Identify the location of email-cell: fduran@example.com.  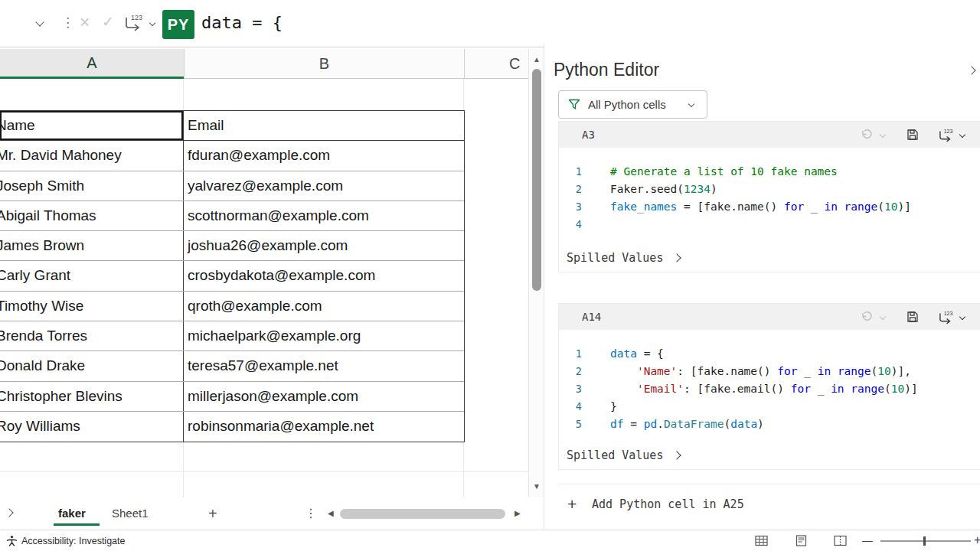
(324, 155).